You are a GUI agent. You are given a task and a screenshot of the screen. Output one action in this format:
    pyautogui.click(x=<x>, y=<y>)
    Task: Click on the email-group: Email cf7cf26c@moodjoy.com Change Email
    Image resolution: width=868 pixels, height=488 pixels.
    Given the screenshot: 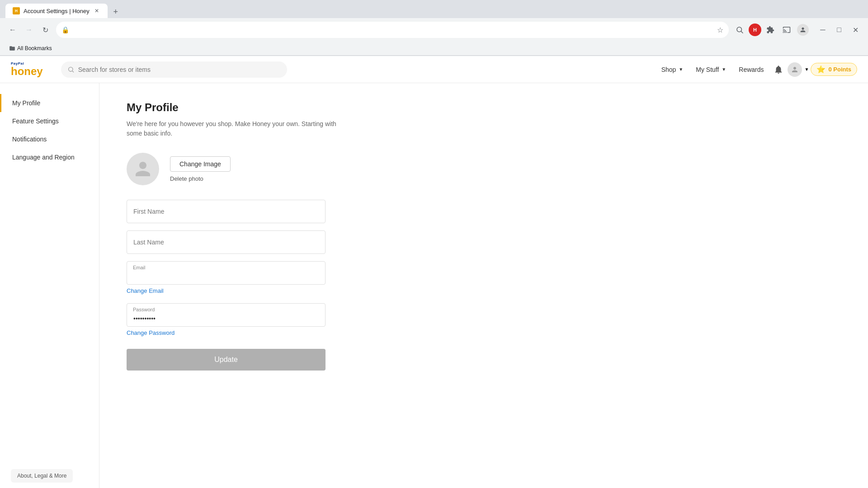 What is the action you would take?
    pyautogui.click(x=226, y=278)
    